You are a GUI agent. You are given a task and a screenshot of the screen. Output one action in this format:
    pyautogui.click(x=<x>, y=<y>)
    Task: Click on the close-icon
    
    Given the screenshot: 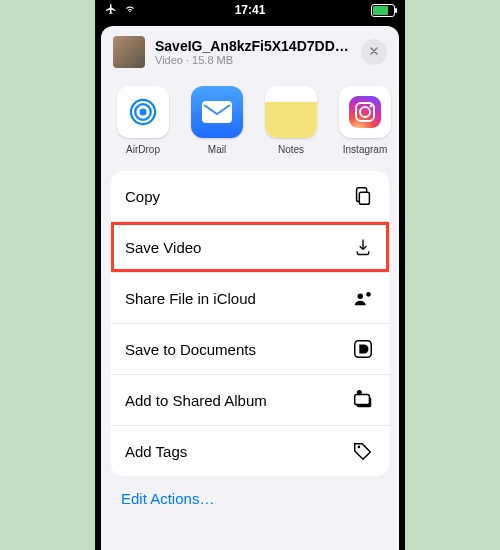 What is the action you would take?
    pyautogui.click(x=374, y=52)
    